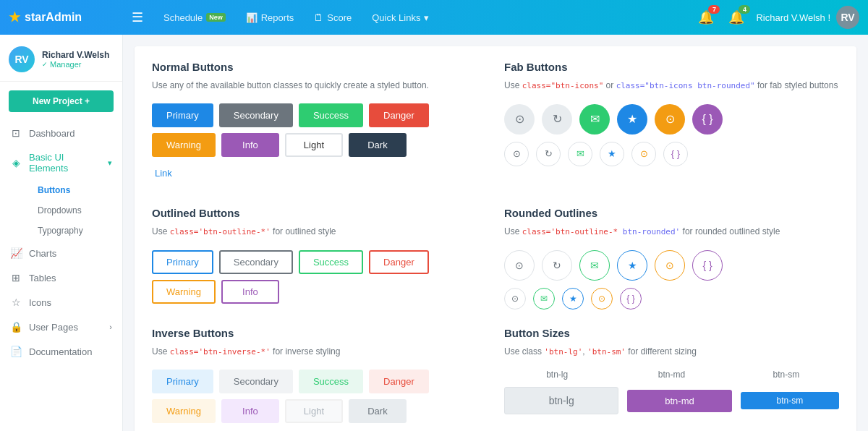 The image size is (868, 431). What do you see at coordinates (256, 116) in the screenshot?
I see `btn-secondary: Secondary` at bounding box center [256, 116].